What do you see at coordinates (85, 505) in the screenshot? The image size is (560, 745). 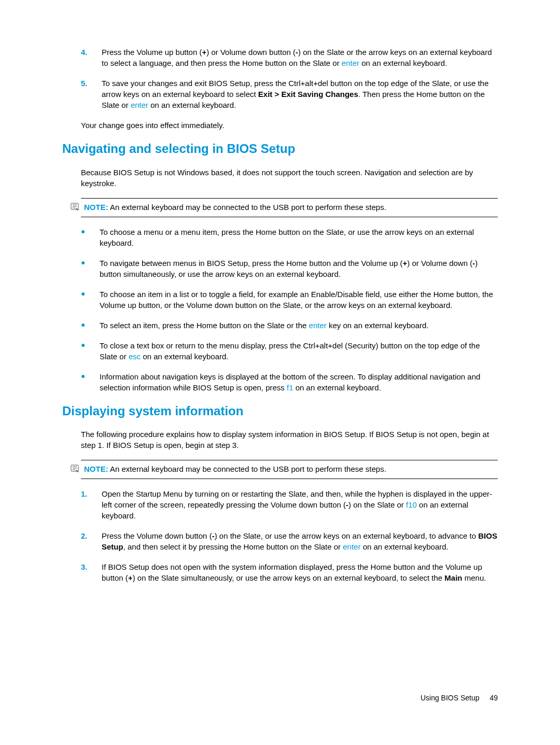 I see `ol-number: 1.` at bounding box center [85, 505].